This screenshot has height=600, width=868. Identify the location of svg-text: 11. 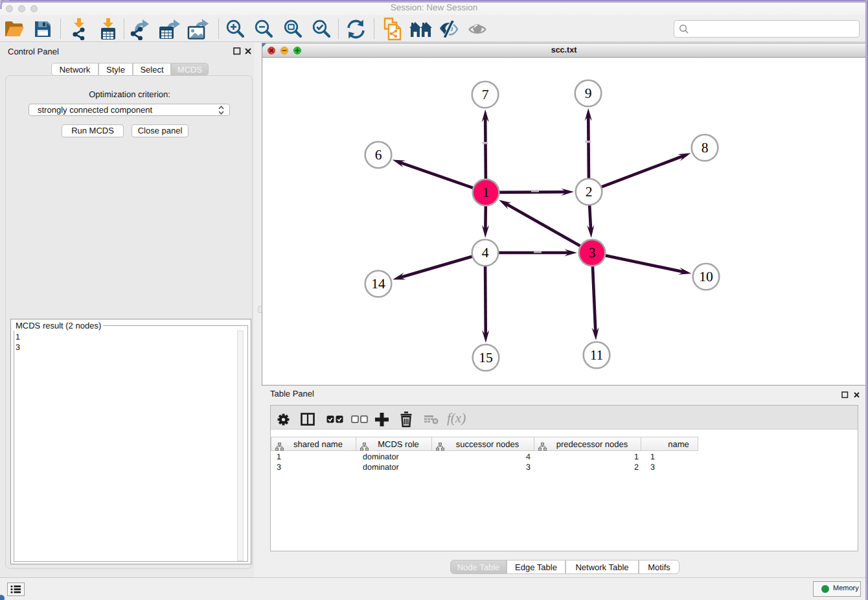
(597, 355).